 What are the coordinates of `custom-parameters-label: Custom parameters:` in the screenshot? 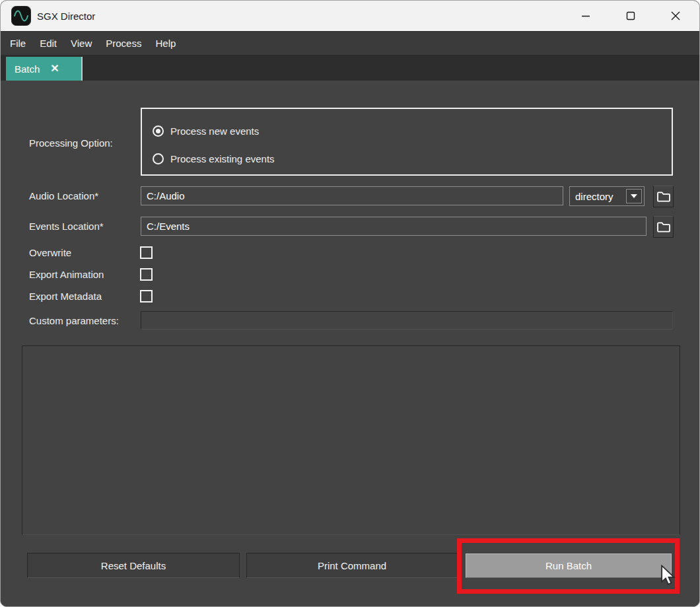 It's located at (74, 321).